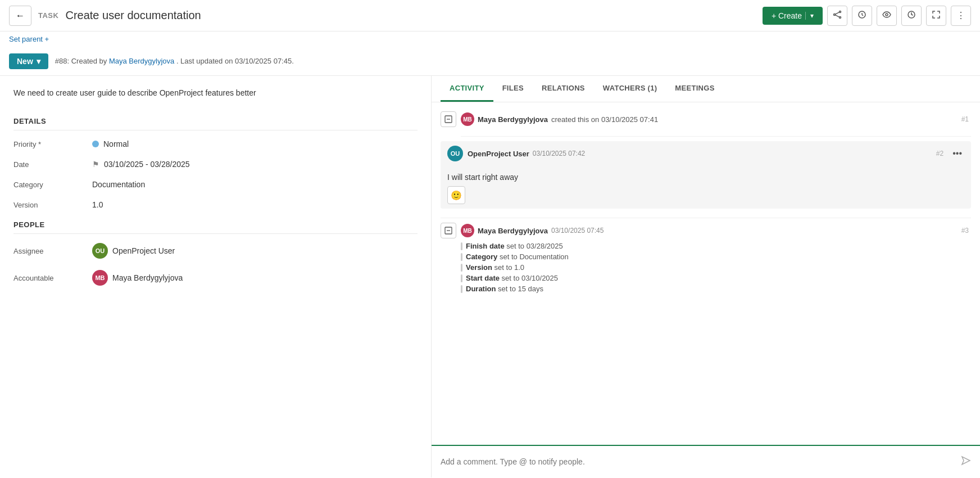 This screenshot has height=478, width=980. I want to click on clock-button, so click(911, 16).